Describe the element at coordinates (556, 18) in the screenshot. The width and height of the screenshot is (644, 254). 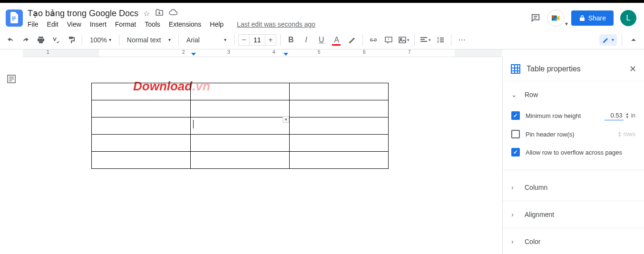
I see `meet-icon: ▾` at that location.